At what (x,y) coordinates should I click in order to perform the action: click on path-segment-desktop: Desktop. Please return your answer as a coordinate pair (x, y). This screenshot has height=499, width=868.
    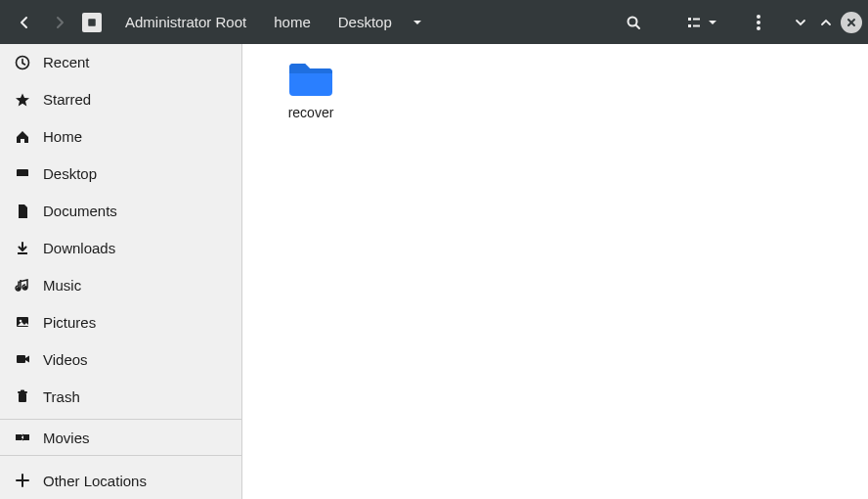
    Looking at the image, I should click on (366, 22).